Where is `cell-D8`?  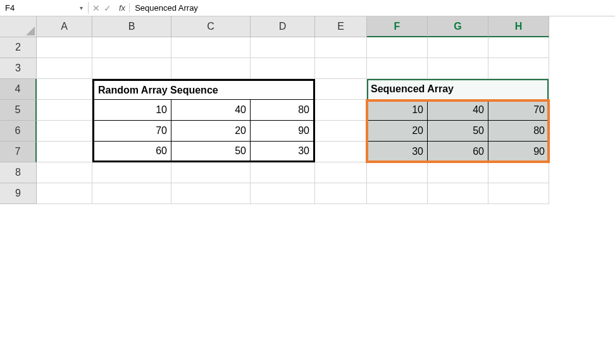
cell-D8 is located at coordinates (283, 173).